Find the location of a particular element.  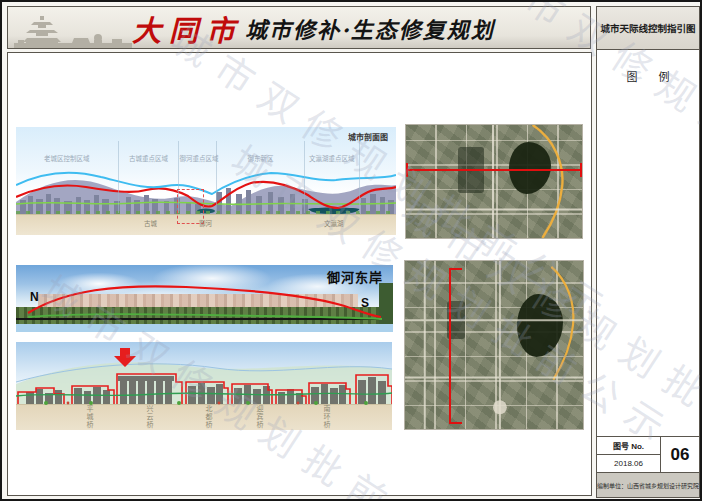

zone-wenying-lake: 文瀛湖重点区域 is located at coordinates (332, 177).